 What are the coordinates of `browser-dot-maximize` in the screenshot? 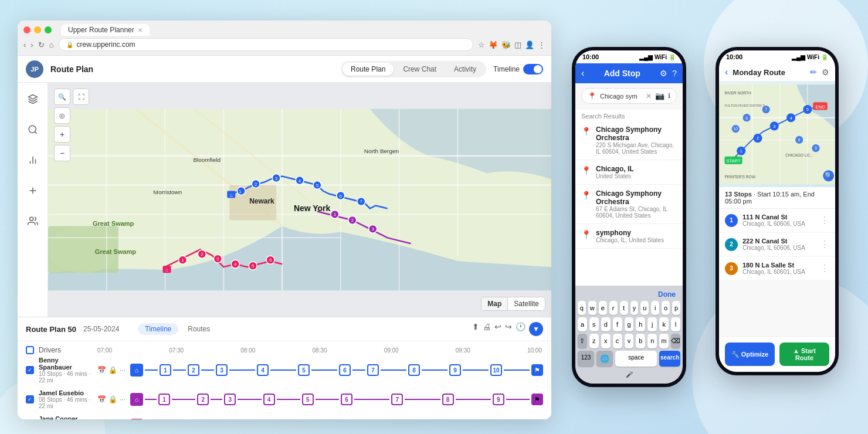 It's located at (48, 30).